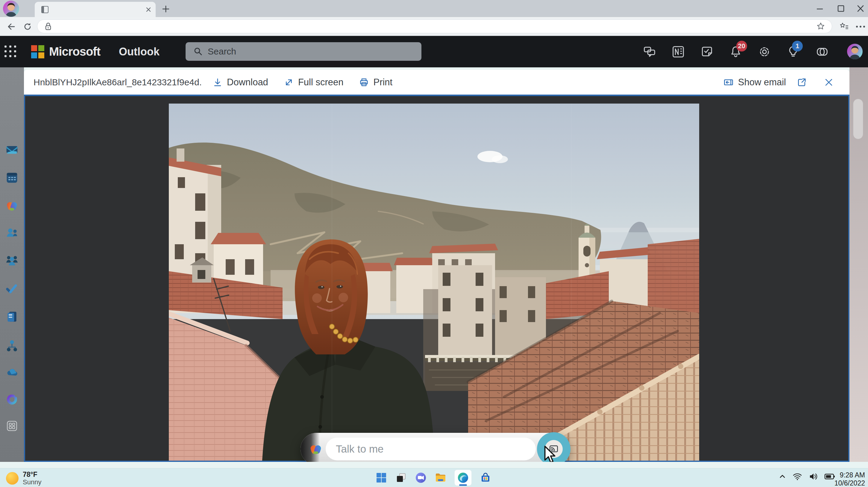  I want to click on account-avatar, so click(855, 52).